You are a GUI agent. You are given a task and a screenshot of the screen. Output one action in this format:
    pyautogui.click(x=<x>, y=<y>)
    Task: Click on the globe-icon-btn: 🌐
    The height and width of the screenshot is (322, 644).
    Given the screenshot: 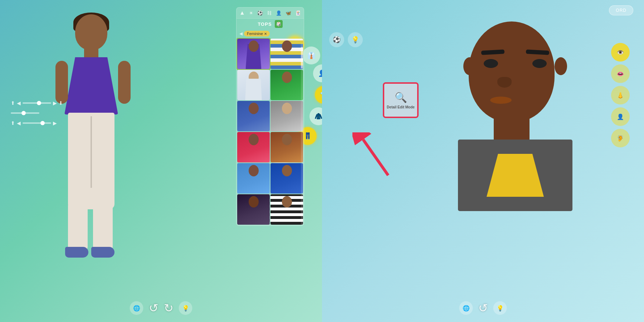 What is the action you would take?
    pyautogui.click(x=137, y=308)
    